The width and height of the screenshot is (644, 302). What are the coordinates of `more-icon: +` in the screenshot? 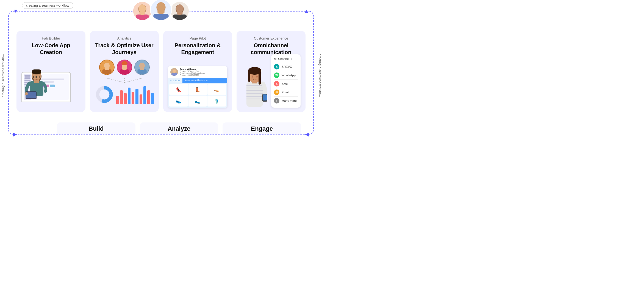 It's located at (277, 101).